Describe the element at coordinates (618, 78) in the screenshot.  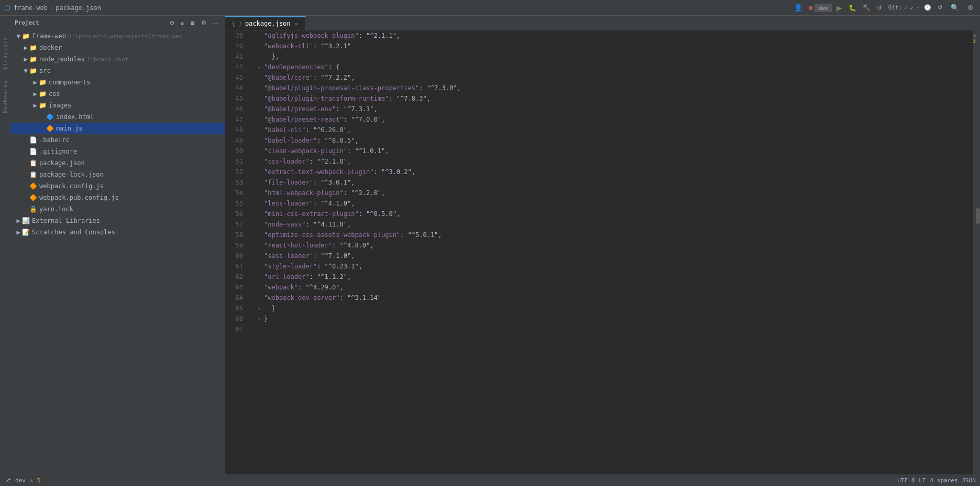
I see `code-line: "@babel/core": "^7.2.2",` at that location.